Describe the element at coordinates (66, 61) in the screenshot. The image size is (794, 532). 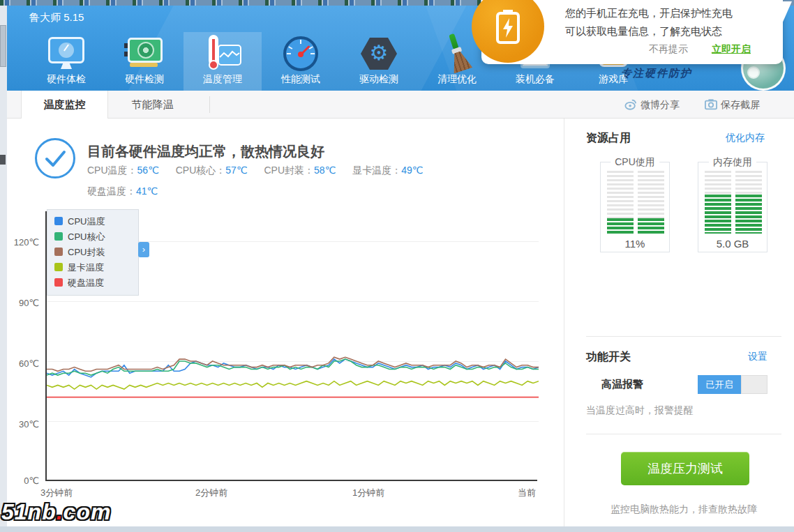
I see `nav-item-hardware-check: 硬件体检` at that location.